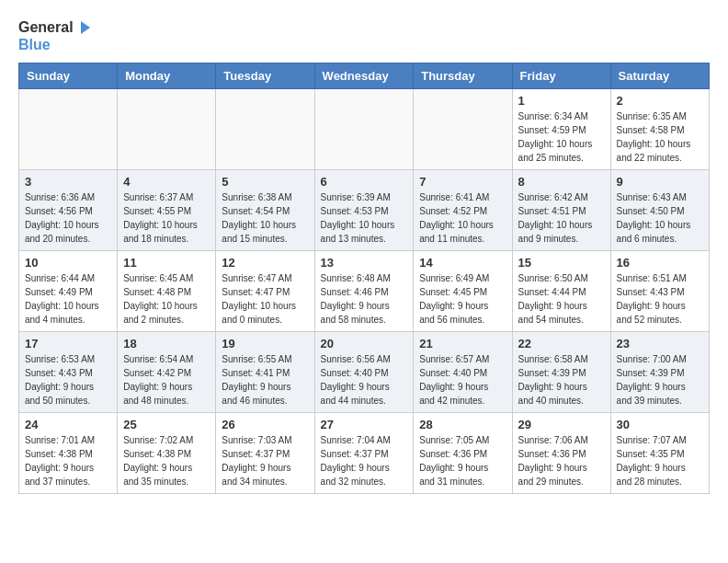  I want to click on calendar-day-cell: 26Sunrise: 7:03 AM Sunset: 4:37 PM Dayli…, so click(265, 454).